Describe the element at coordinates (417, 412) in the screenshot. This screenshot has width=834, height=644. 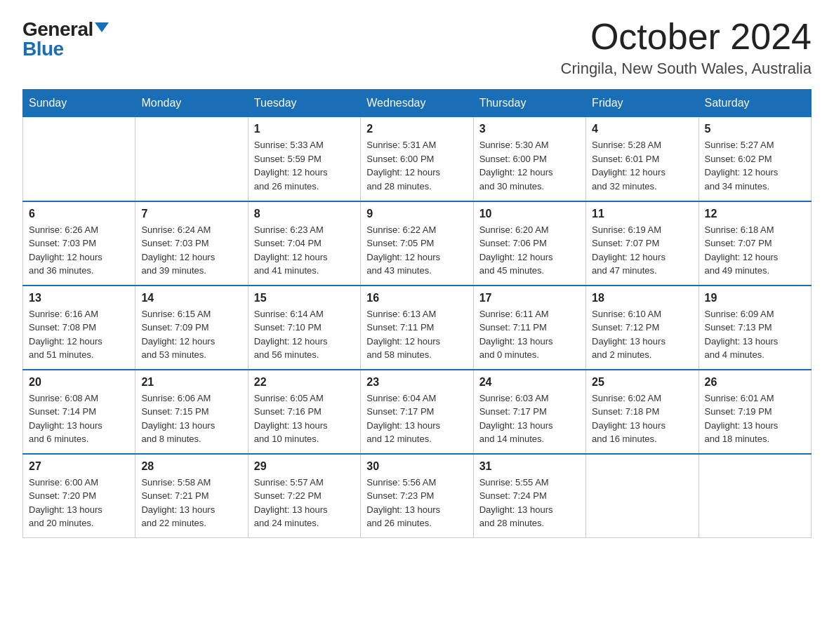
I see `calendar-cell: 23Sunrise: 6:04 AMSunset: 7:17 PMDayligh…` at that location.